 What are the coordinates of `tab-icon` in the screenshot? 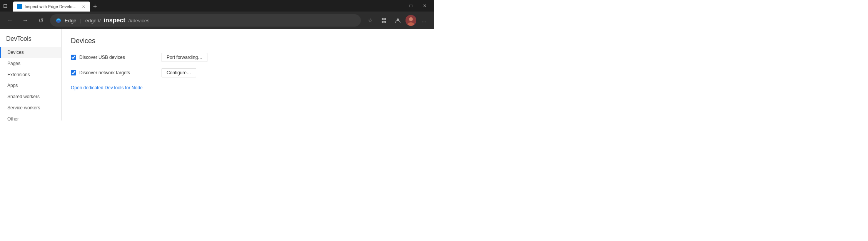 It's located at (20, 7).